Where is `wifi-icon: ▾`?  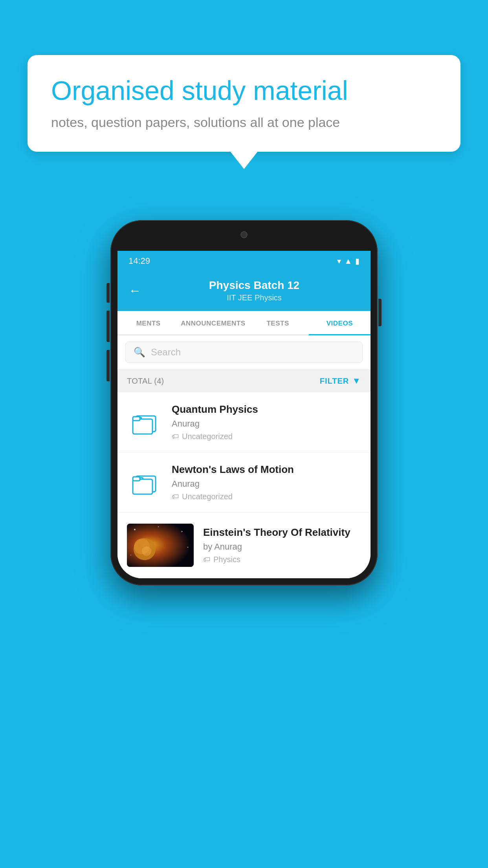 wifi-icon: ▾ is located at coordinates (339, 261).